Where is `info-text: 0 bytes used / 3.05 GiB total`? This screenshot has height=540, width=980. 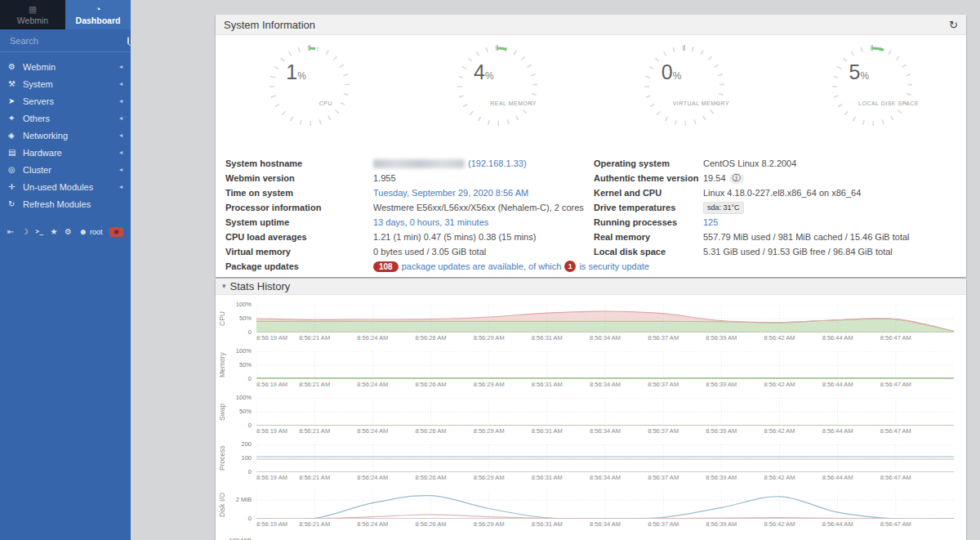
info-text: 0 bytes used / 3.05 GiB total is located at coordinates (430, 252).